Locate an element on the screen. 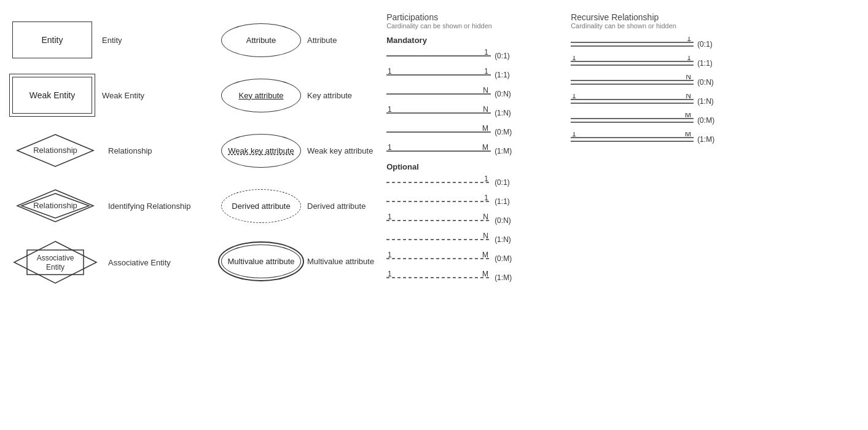 The width and height of the screenshot is (868, 430). recursive-notation-2: (1:1) is located at coordinates (705, 63).